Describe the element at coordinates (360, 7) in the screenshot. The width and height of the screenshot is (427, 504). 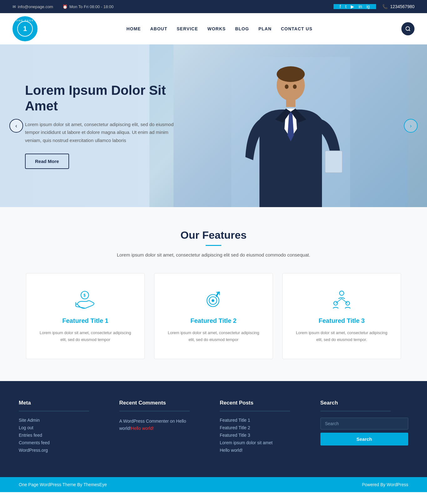
I see `linkedin-icon: in` at that location.